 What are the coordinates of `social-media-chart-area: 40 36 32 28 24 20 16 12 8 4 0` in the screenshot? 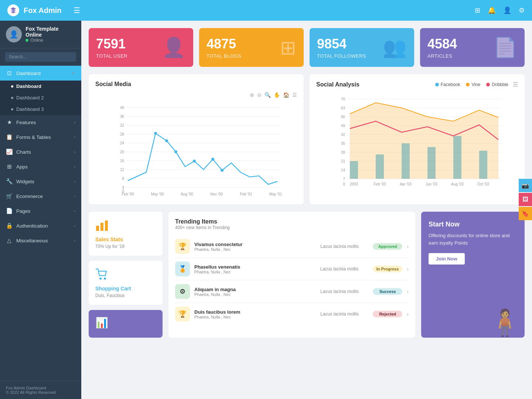 It's located at (196, 149).